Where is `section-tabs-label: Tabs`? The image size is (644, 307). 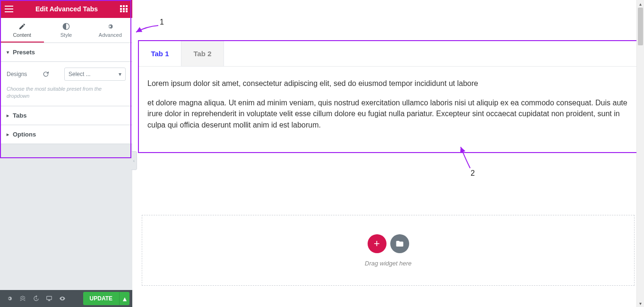
section-tabs-label: Tabs is located at coordinates (20, 115).